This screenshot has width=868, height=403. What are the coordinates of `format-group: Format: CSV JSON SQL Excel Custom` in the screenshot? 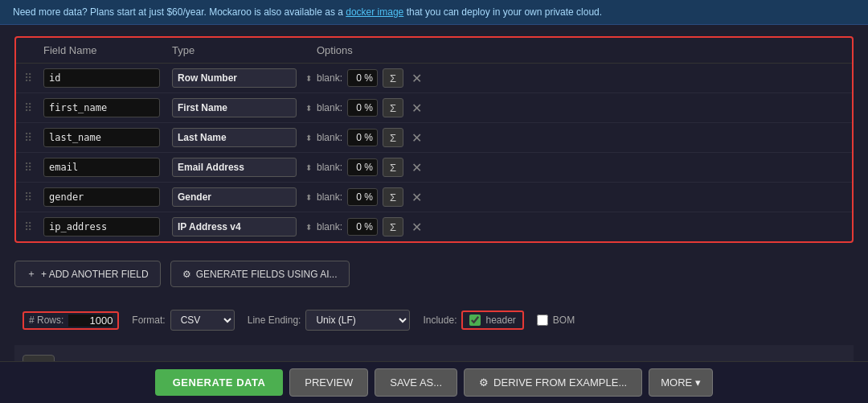 It's located at (183, 320).